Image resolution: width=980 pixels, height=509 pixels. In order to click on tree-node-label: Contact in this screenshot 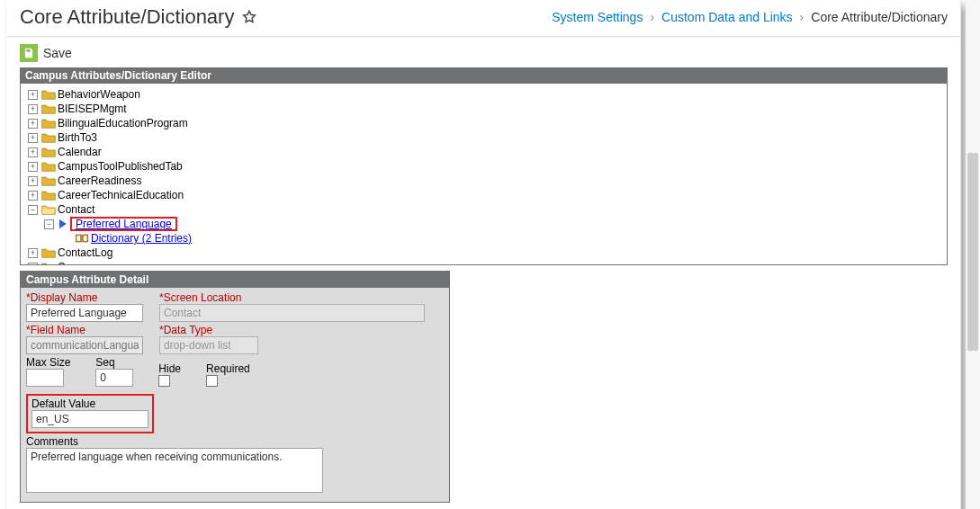, I will do `click(76, 210)`.